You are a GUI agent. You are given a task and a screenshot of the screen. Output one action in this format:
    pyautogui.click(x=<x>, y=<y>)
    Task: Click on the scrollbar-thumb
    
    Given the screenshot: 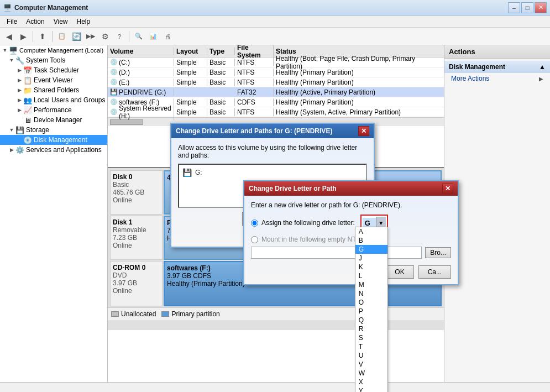 What is the action you would take?
    pyautogui.click(x=127, y=122)
    